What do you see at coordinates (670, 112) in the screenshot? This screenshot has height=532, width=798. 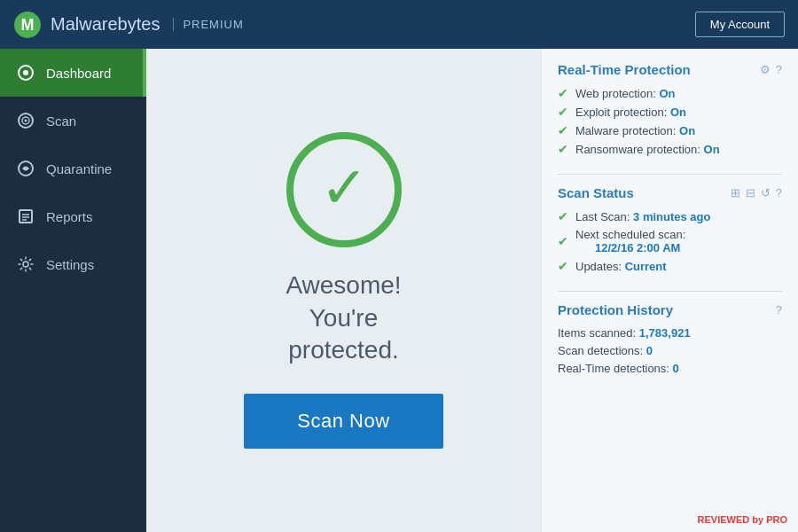 I see `exploit-protection-item: ✔ Exploit protection: On` at bounding box center [670, 112].